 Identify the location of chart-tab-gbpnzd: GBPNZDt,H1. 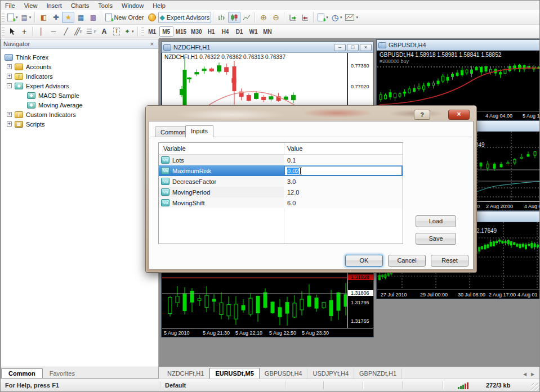
(378, 373).